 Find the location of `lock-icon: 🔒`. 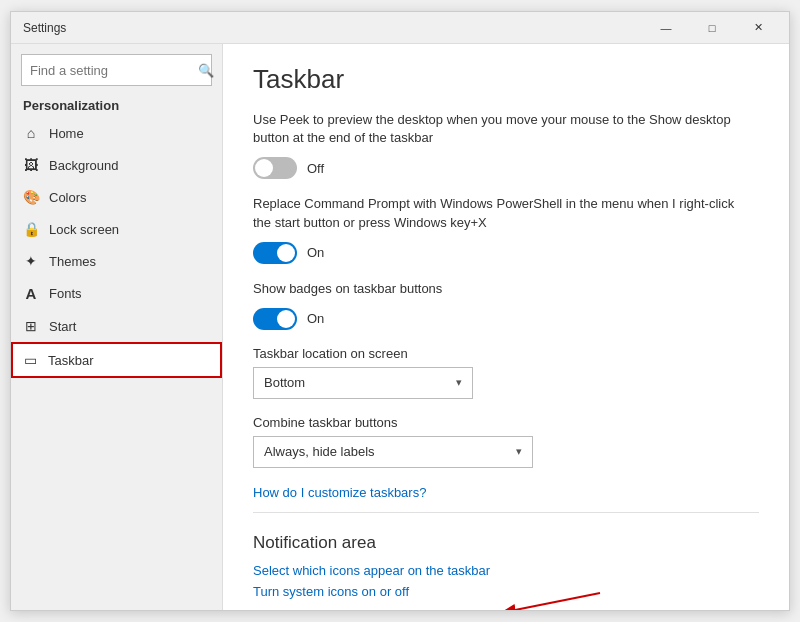

lock-icon: 🔒 is located at coordinates (31, 229).